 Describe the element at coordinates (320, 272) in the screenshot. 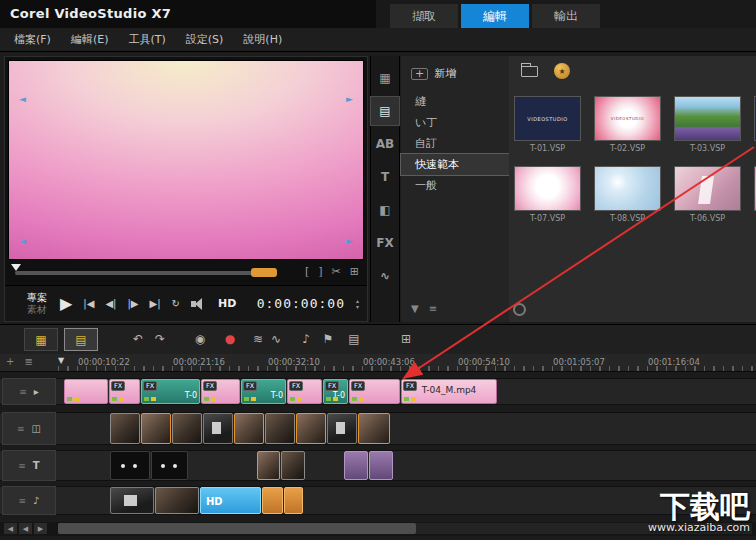

I see `mark-out-icon: ]` at that location.